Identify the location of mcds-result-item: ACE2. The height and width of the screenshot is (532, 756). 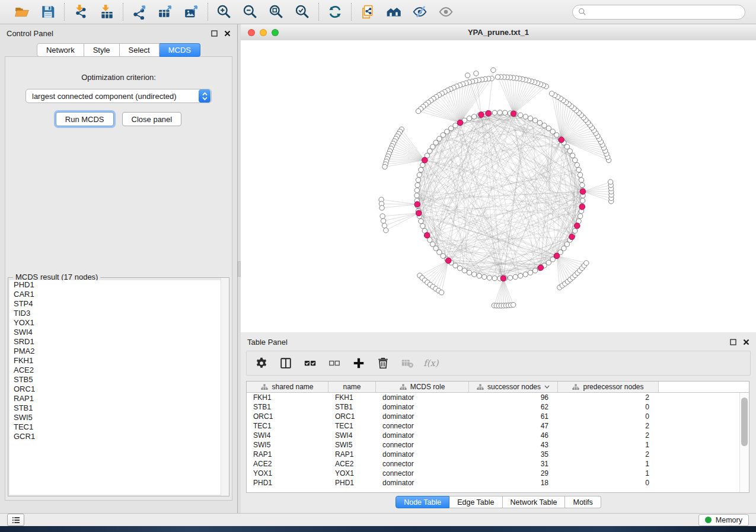
(119, 370).